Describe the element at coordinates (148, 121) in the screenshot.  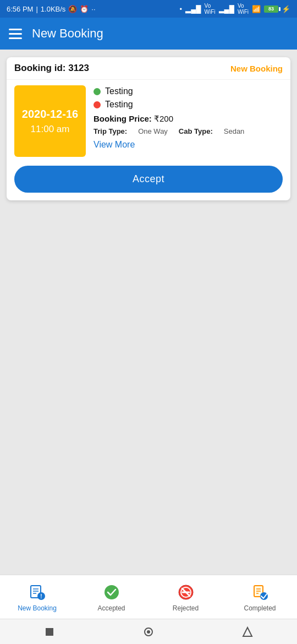
I see `card-body: 2020-12-16 11:00 am Testing Testing Book…` at that location.